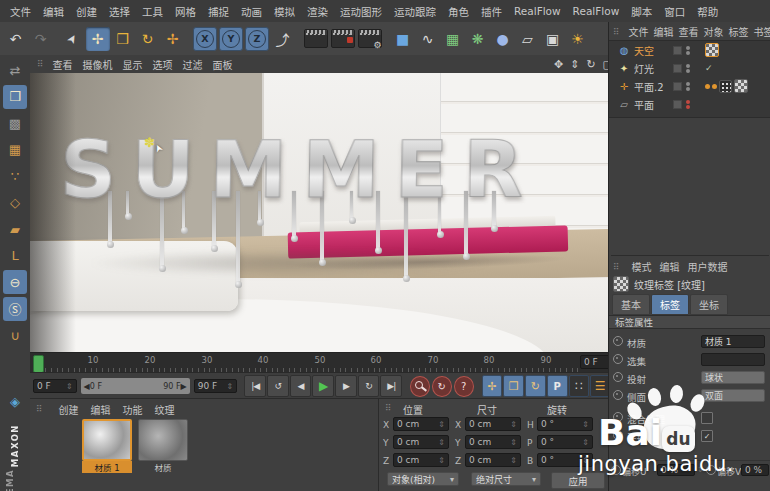 This screenshot has width=770, height=491. Describe the element at coordinates (370, 38) in the screenshot. I see `render-settings-icon` at that location.